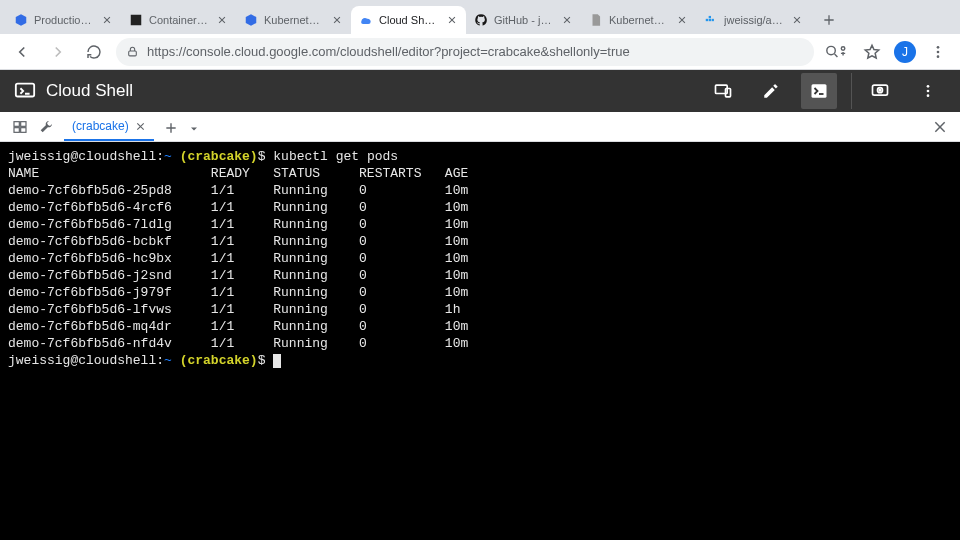 Image resolution: width=960 pixels, height=540 pixels. Describe the element at coordinates (132, 52) in the screenshot. I see `lock-icon` at that location.